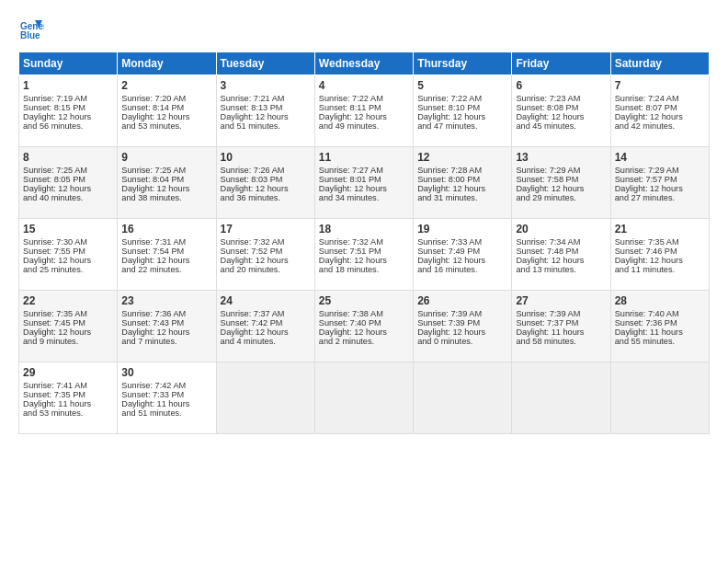 Image resolution: width=728 pixels, height=563 pixels. What do you see at coordinates (266, 179) in the screenshot?
I see `cell-info-line: Sunset: 8:03 PM` at bounding box center [266, 179].